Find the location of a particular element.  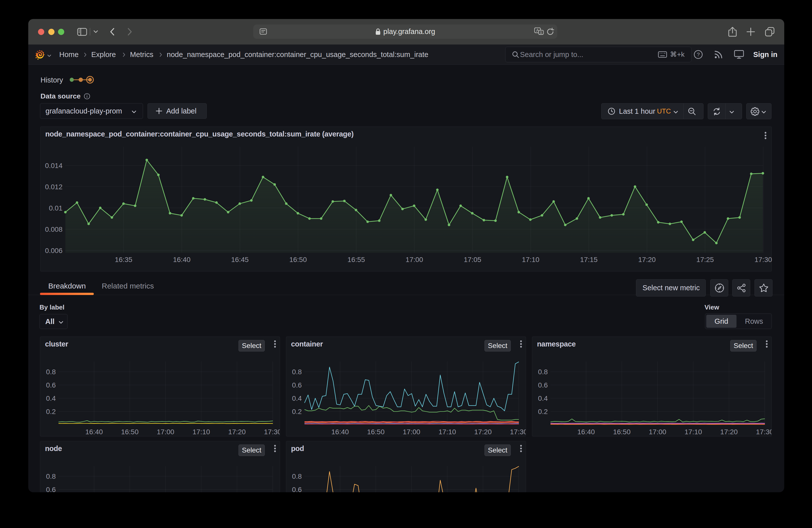

svg-text: 0.012 is located at coordinates (54, 187).